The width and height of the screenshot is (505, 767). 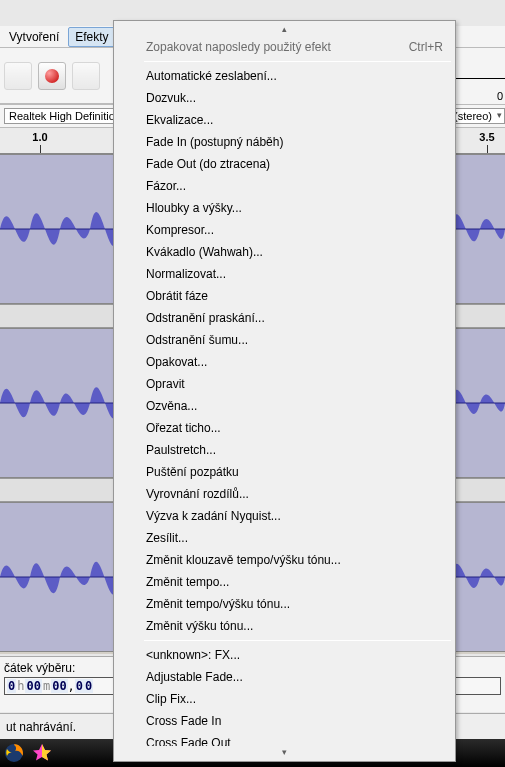 I want to click on menu-item-shortcut: Ctrl+R, so click(x=426, y=47).